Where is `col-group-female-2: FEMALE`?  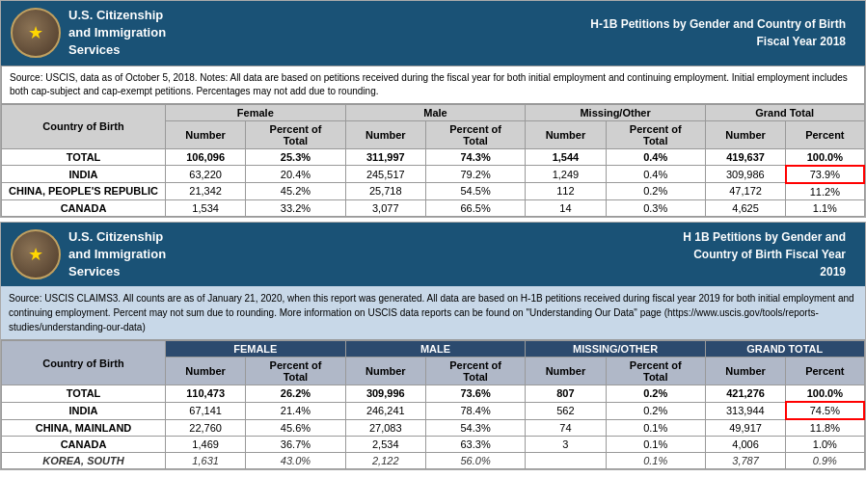
col-group-female-2: FEMALE is located at coordinates (257, 349).